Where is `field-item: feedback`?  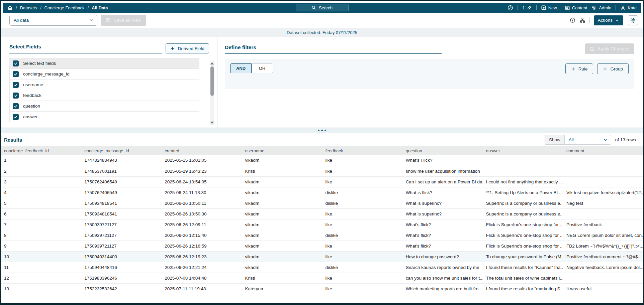 field-item: feedback is located at coordinates (104, 96).